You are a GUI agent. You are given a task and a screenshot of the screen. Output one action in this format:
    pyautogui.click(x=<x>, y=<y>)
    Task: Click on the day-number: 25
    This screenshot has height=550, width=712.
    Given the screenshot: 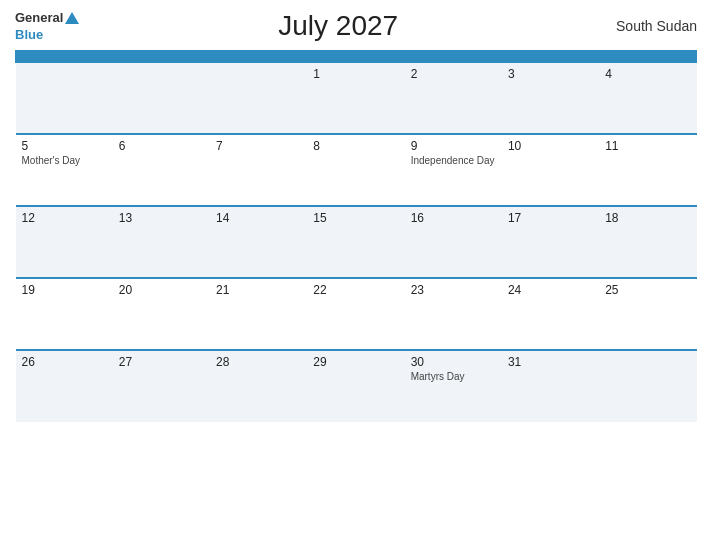 What is the action you would take?
    pyautogui.click(x=648, y=290)
    